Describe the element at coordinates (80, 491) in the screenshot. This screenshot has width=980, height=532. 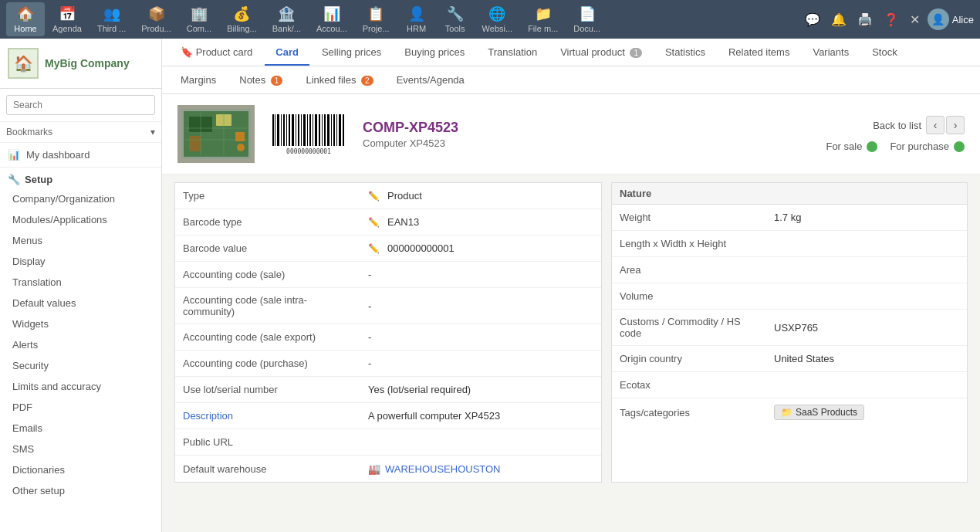
I see `sidebar-item-other-setup: Other setup` at that location.